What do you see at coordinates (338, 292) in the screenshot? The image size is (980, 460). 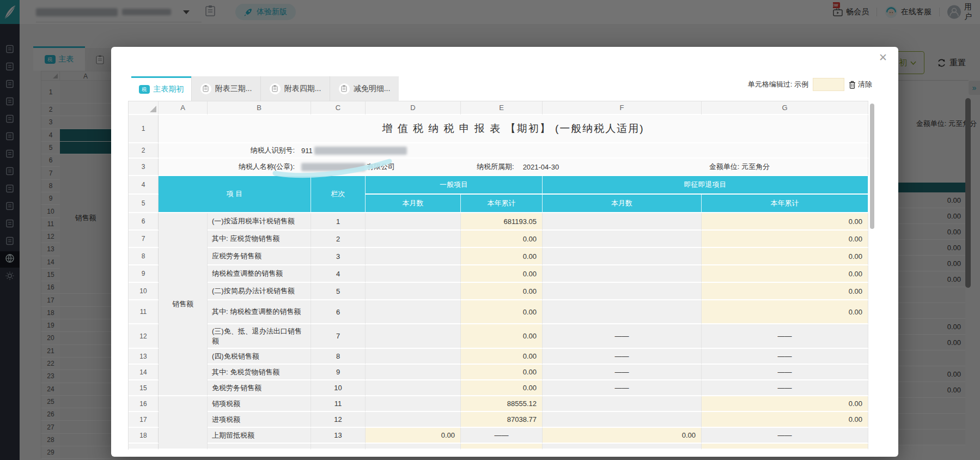 I see `column-no: 5` at bounding box center [338, 292].